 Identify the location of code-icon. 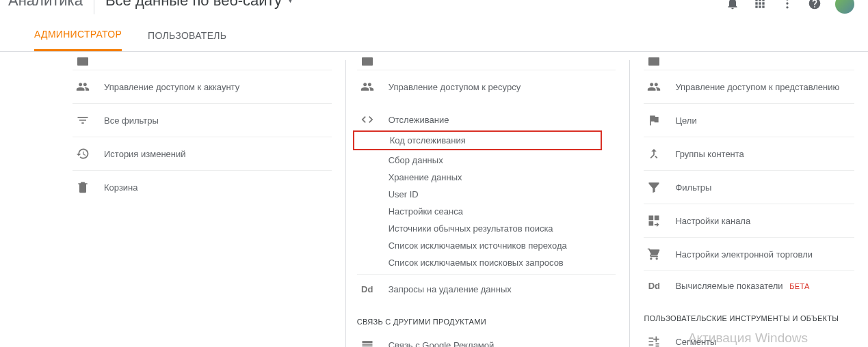
(367, 120).